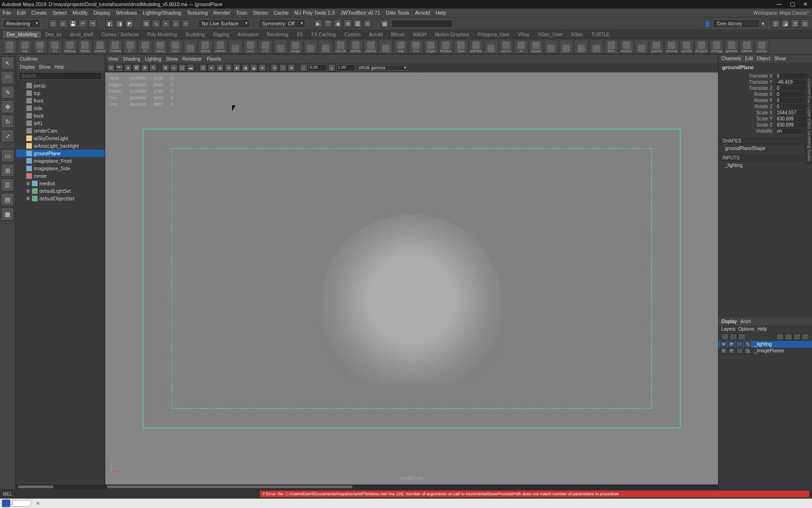  I want to click on menu-jwtoolboxv: JWToolBox v0.71, so click(360, 13).